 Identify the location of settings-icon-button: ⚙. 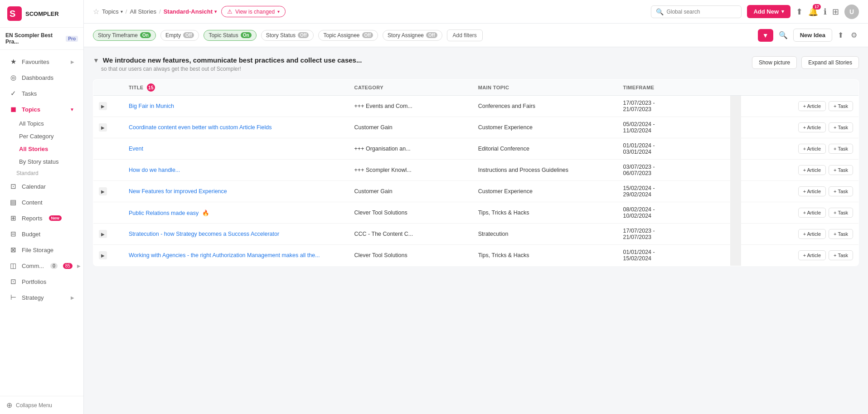
(854, 35).